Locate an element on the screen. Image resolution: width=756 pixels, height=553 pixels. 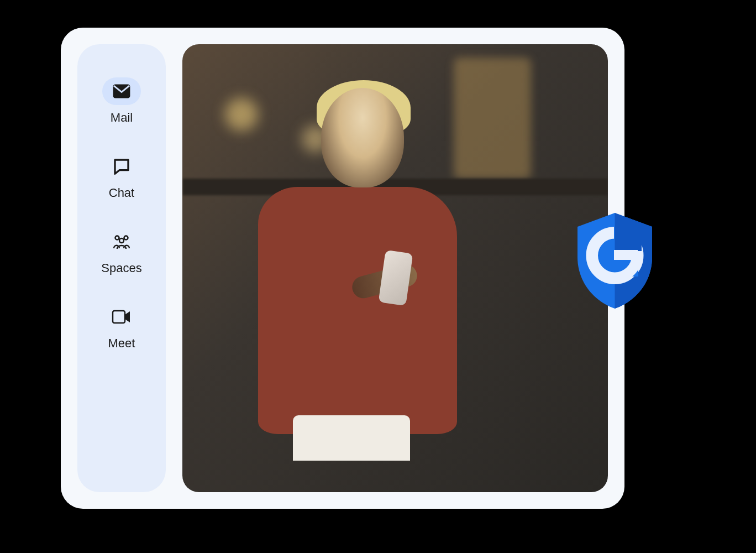
spaces-icon is located at coordinates (122, 242).